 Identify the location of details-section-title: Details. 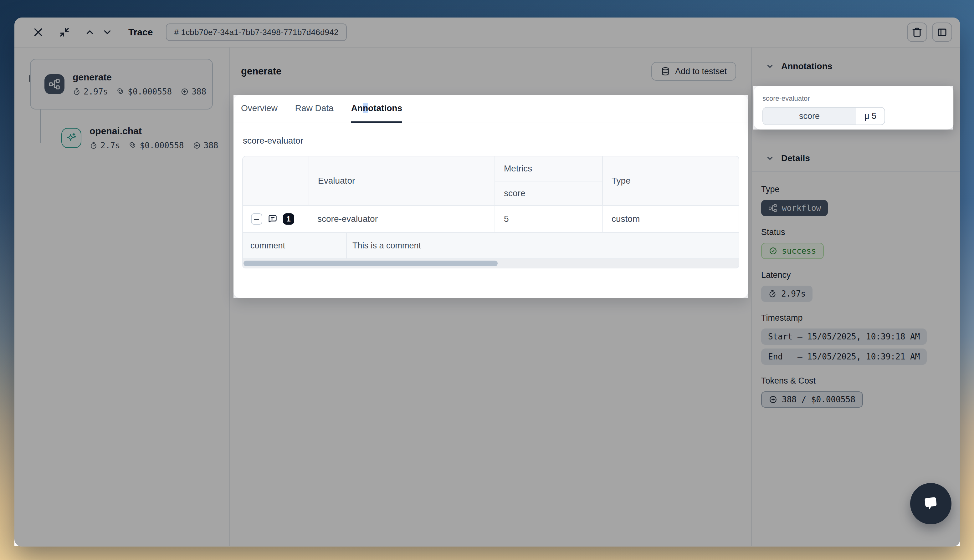
(796, 158).